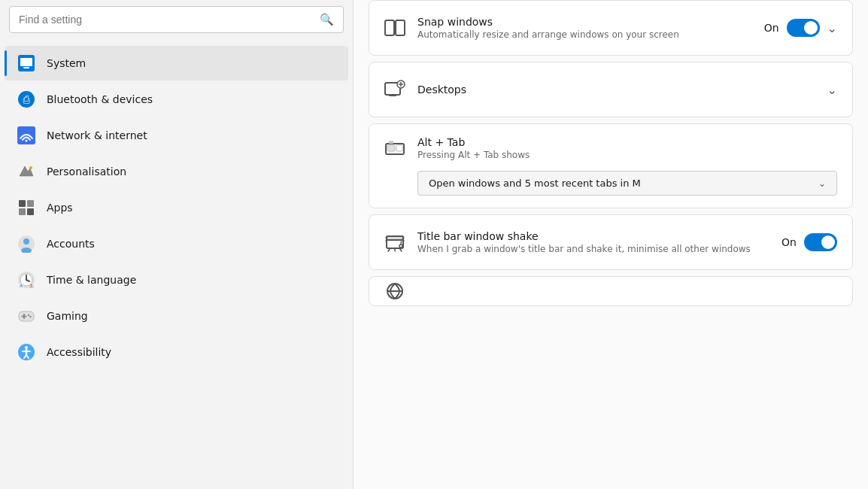 The width and height of the screenshot is (868, 489). I want to click on sidebar-item-accounts: Accounts, so click(176, 244).